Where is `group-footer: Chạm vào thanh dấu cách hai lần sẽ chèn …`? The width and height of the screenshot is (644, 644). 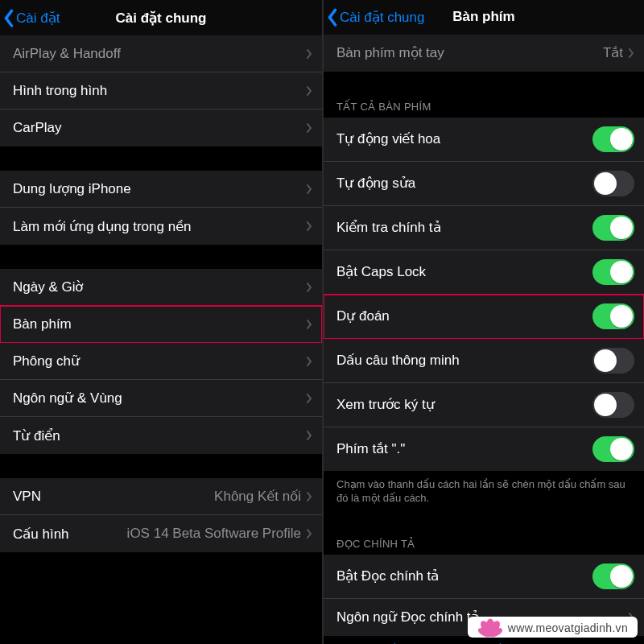
group-footer: Chạm vào thanh dấu cách hai lần sẽ chèn … is located at coordinates (484, 489).